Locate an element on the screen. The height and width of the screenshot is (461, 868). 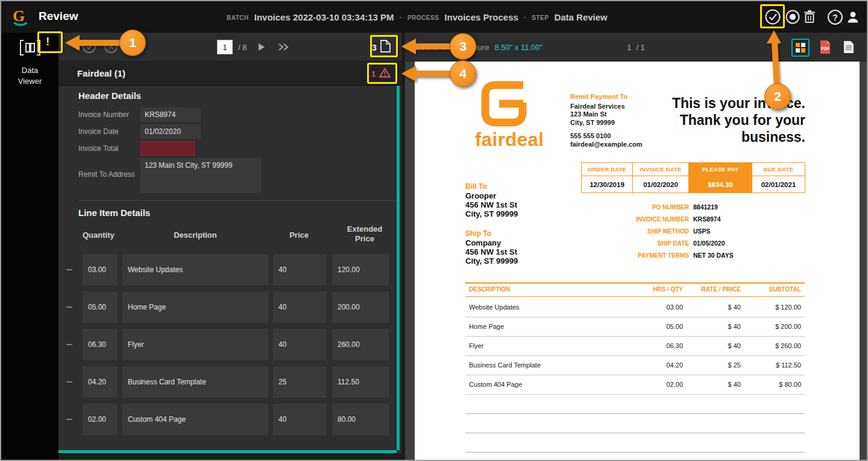
description-cell: Home Page is located at coordinates (195, 307).